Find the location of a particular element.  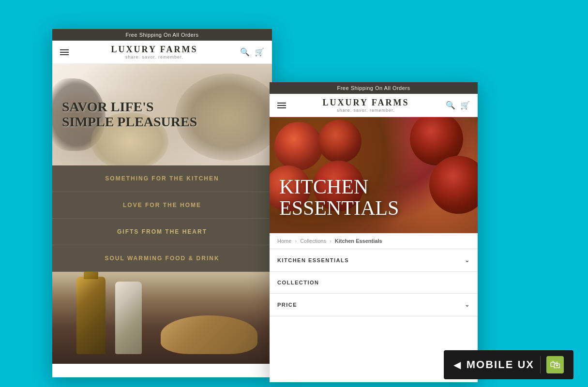

mobile-ux-badge: ◀ MOBILE UX 🛍 is located at coordinates (509, 365).